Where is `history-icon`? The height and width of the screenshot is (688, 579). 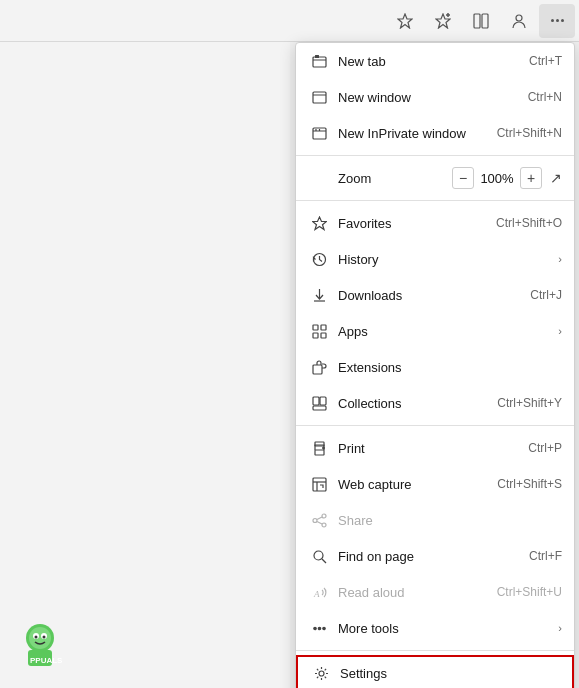
history-icon is located at coordinates (319, 260).